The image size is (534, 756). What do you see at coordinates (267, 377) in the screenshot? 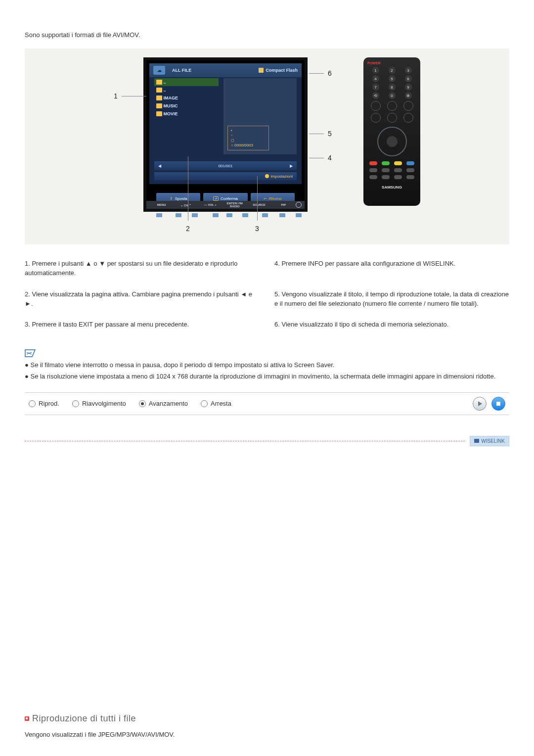
I see `note-2: ● Se la risoluzione viene impostata a me…` at bounding box center [267, 377].